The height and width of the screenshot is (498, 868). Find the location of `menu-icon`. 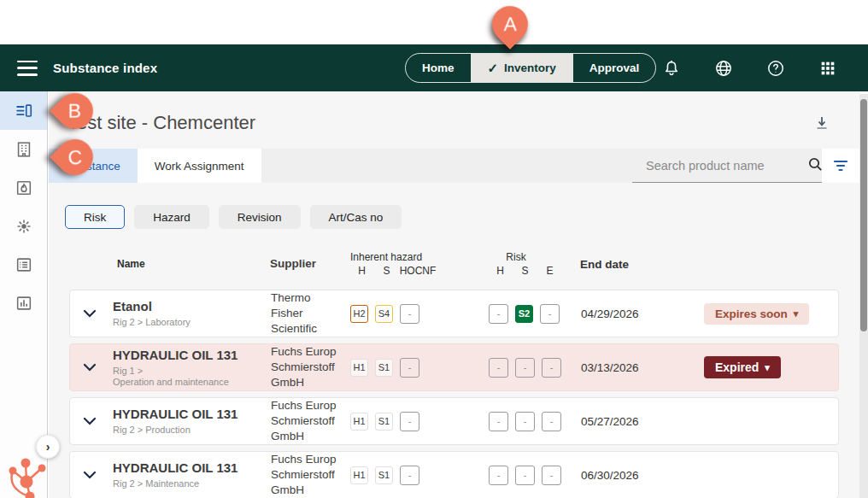

menu-icon is located at coordinates (27, 68).